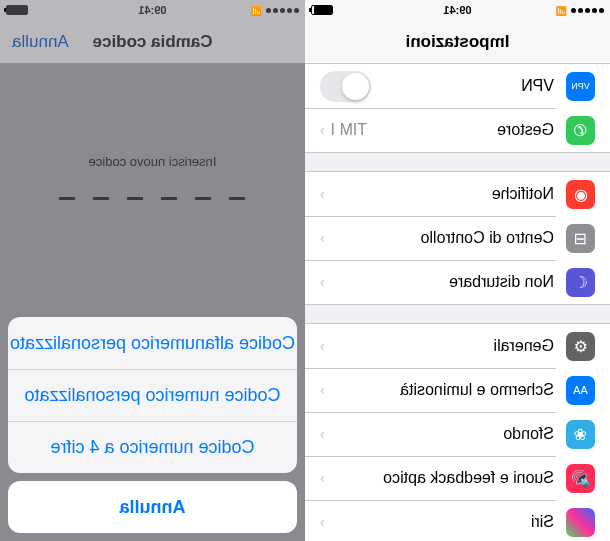  I want to click on general-icon: ⚙, so click(580, 346).